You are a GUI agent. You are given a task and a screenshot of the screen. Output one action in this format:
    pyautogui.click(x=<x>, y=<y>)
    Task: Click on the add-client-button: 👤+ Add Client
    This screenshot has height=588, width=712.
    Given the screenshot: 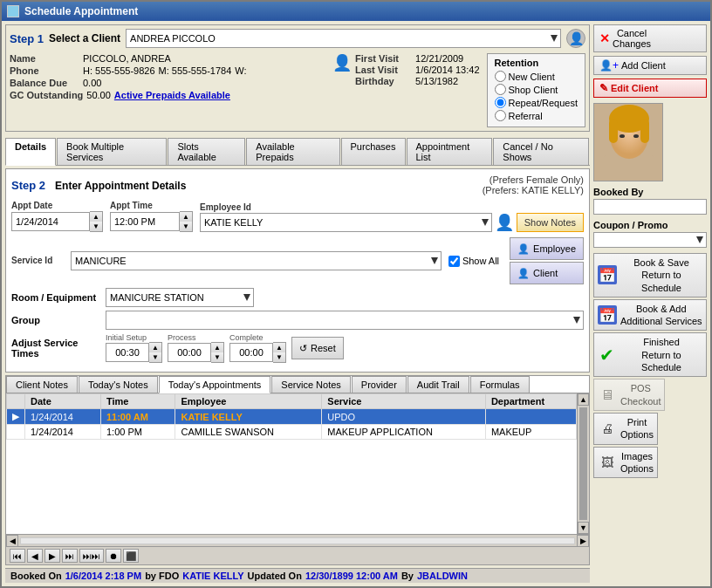 What is the action you would take?
    pyautogui.click(x=650, y=65)
    